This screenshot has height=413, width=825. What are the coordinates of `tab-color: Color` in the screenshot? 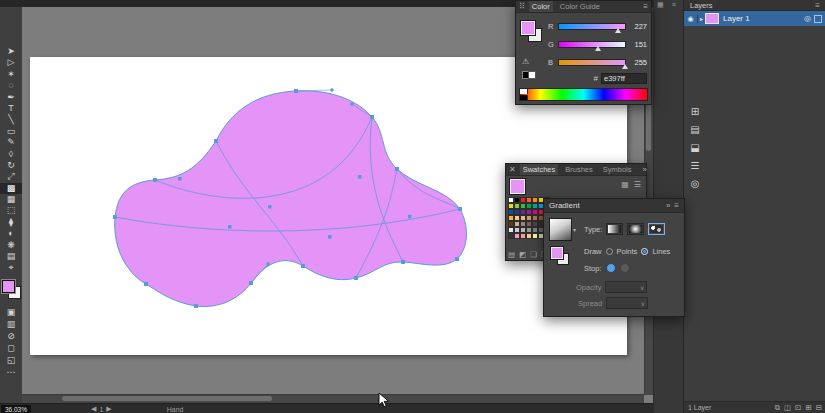 It's located at (541, 6).